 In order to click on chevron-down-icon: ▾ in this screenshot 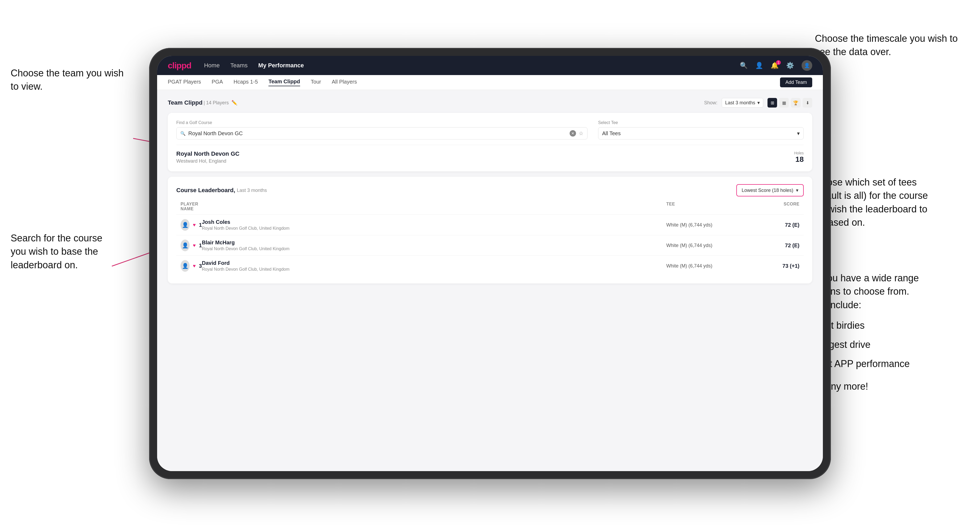, I will do `click(759, 103)`.